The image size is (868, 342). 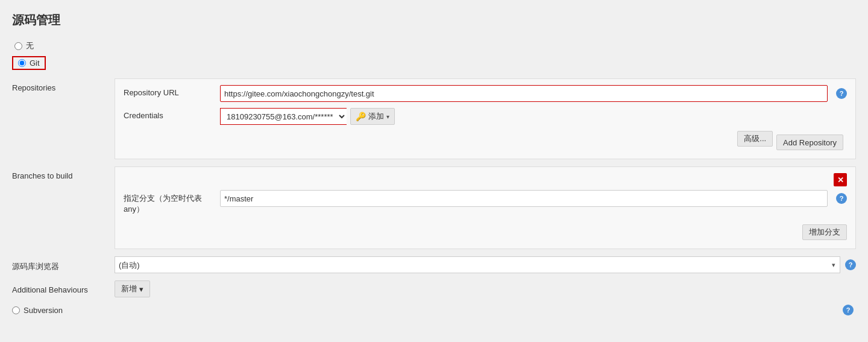 I want to click on repo-url-help-icon: ?, so click(x=841, y=93).